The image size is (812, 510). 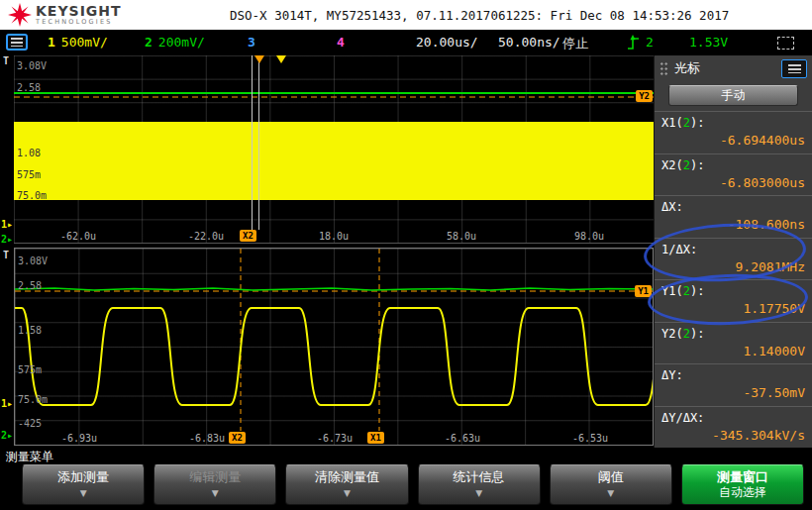 I want to click on ch2-ground-marker-top: 2▸, so click(x=7, y=240).